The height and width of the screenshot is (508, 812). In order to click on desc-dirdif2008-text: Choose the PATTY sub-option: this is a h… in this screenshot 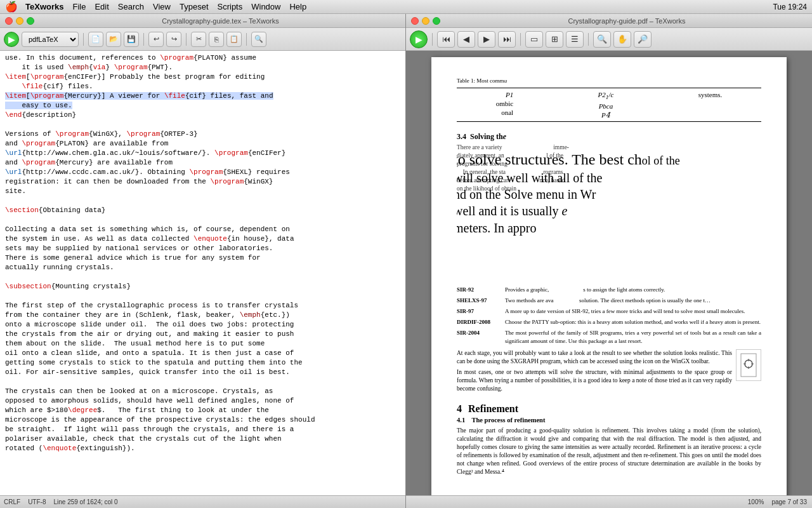, I will do `click(633, 323)`.